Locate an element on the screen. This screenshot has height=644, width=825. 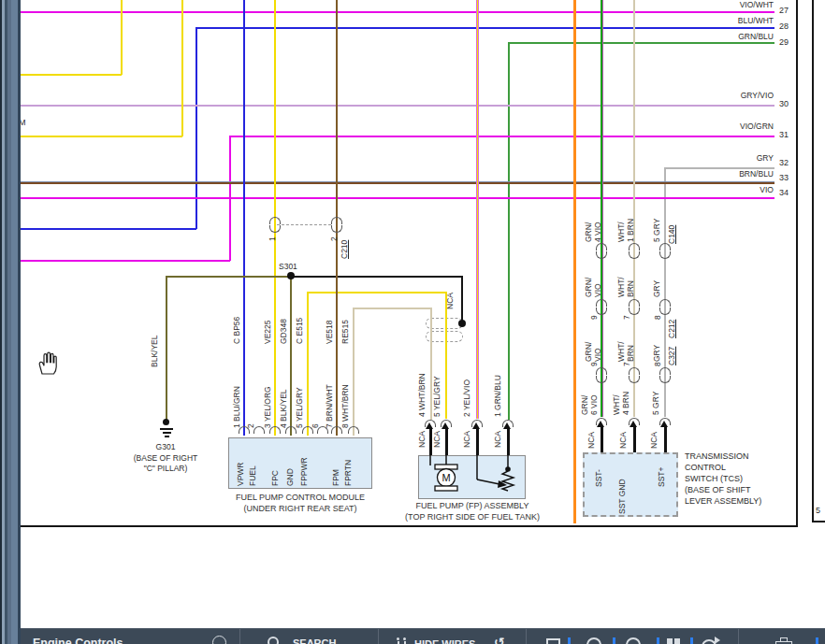
label-fpcm-pin_labels-3: 4 BLK/YEL is located at coordinates (283, 408).